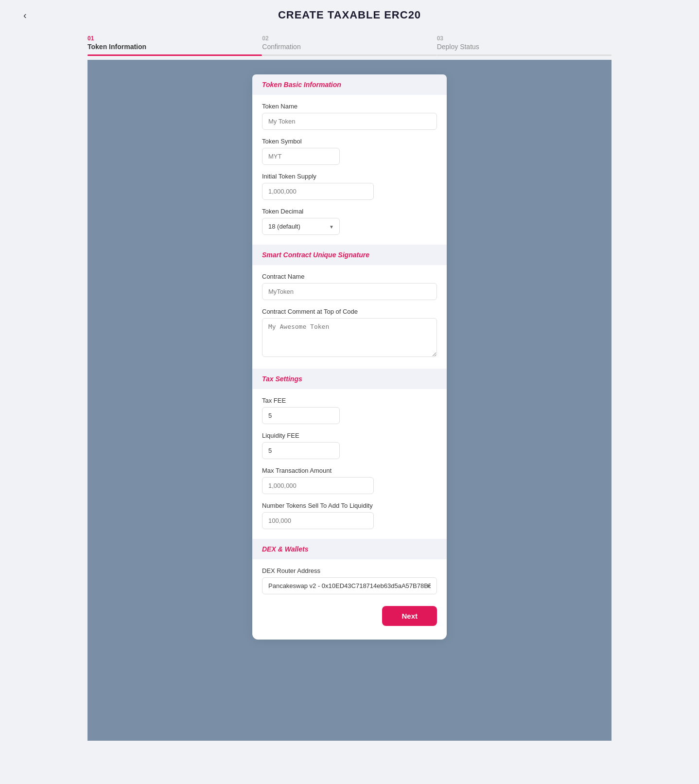 This screenshot has width=699, height=784. I want to click on section-smart-contract-header: Smart Contract Unique Signature, so click(350, 255).